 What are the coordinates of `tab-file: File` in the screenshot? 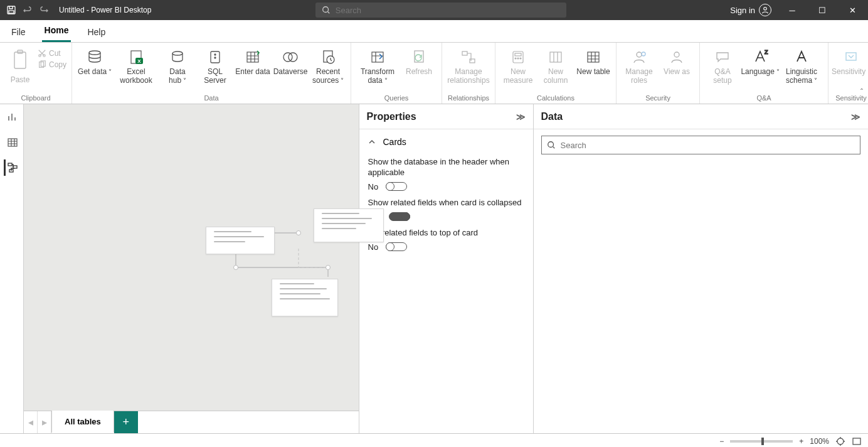 It's located at (19, 32).